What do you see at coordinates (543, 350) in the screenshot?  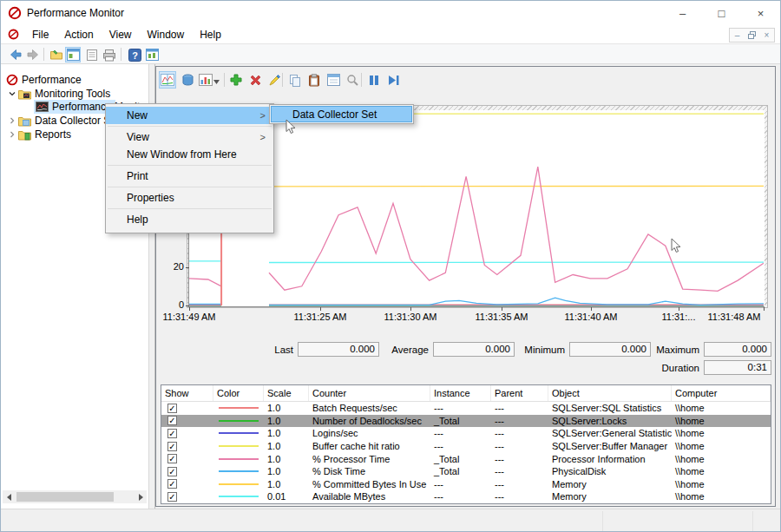 I see `minimum-label: Minimum` at bounding box center [543, 350].